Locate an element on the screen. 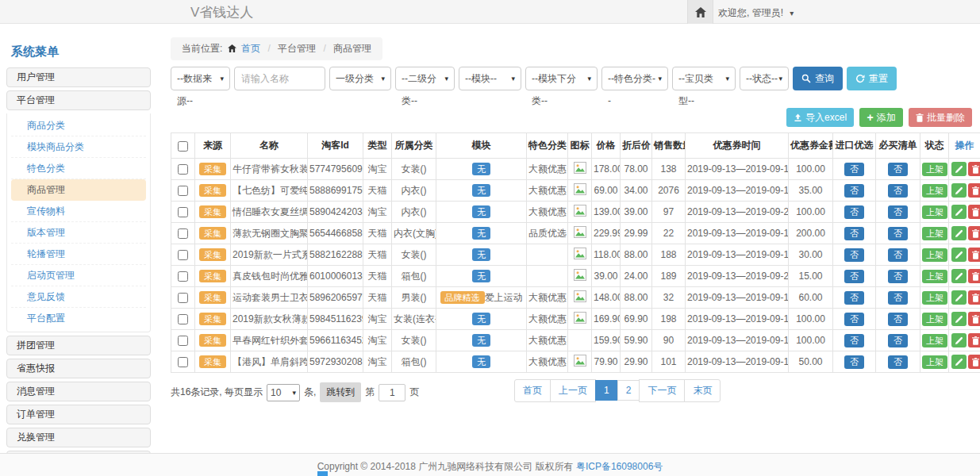 This screenshot has width=980, height=476. filter-select: --二级分类--▾ is located at coordinates (425, 79).